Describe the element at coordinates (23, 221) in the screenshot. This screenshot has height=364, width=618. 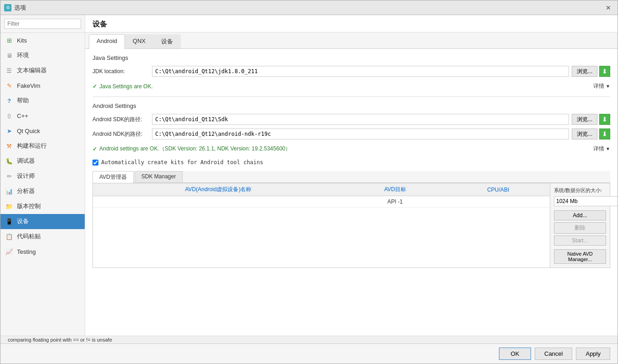
I see `sidebar-item-label: 设备` at that location.